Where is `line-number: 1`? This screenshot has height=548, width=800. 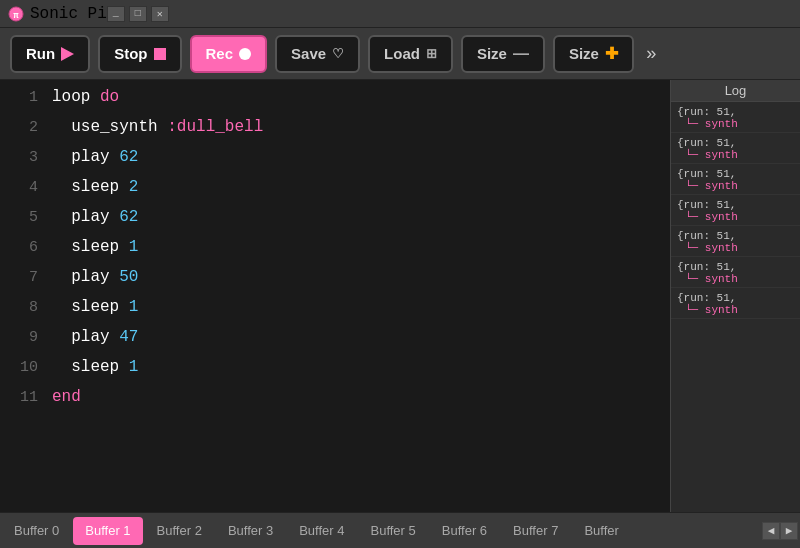
line-number: 1 is located at coordinates (23, 98).